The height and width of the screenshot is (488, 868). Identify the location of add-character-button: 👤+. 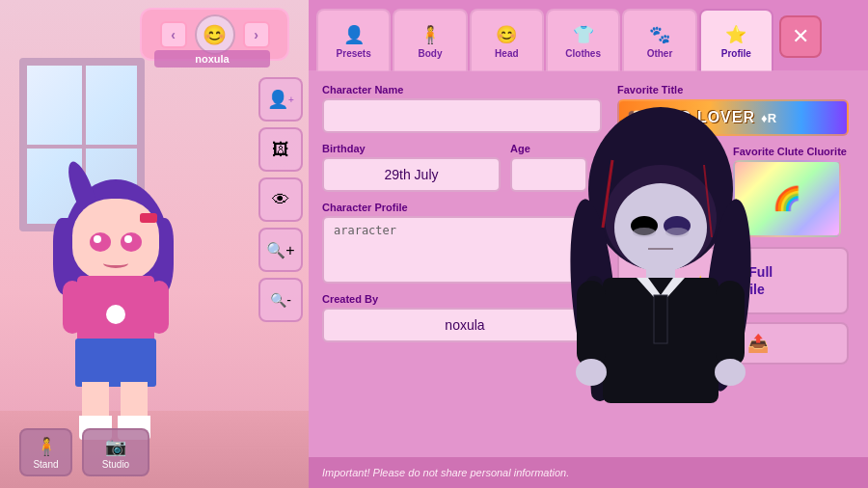
(281, 99).